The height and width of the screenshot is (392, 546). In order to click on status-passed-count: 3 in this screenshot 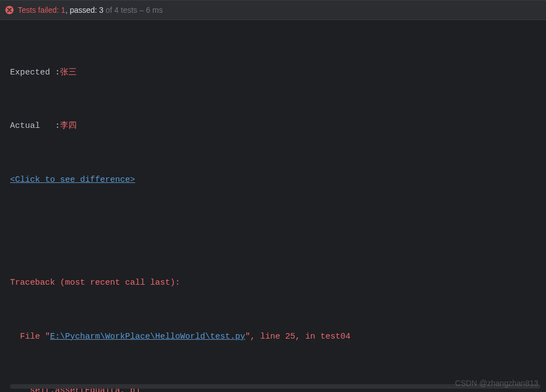, I will do `click(101, 10)`.